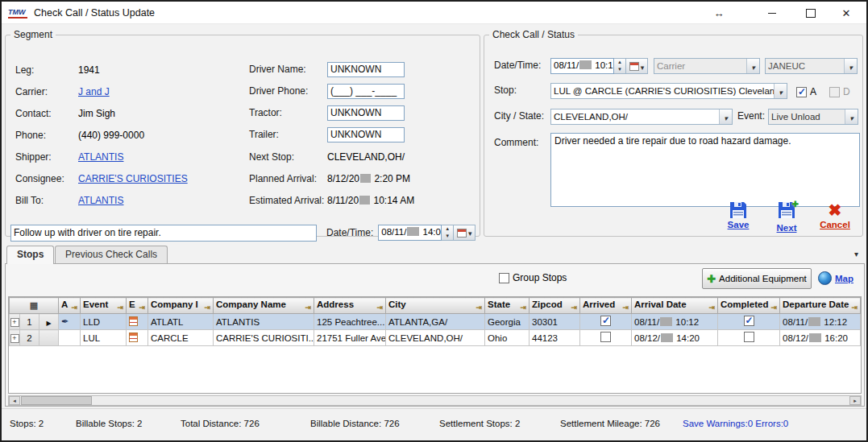  Describe the element at coordinates (15, 401) in the screenshot. I see `scroll-left-icon: ◂` at that location.